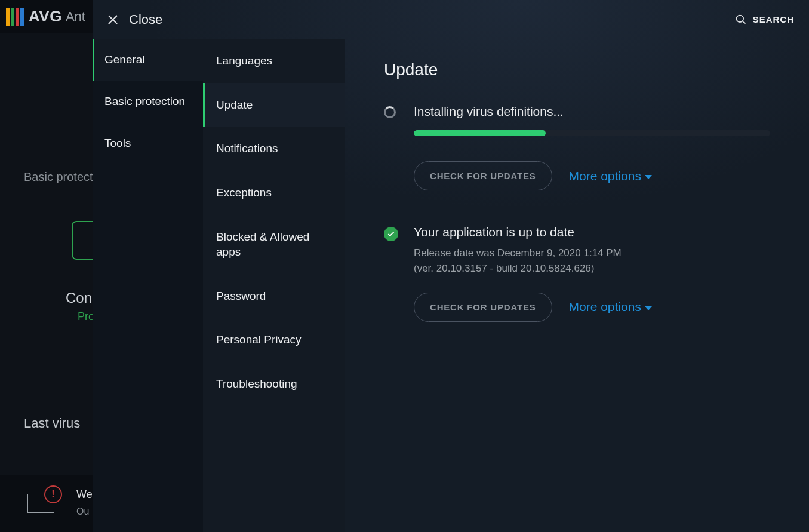  What do you see at coordinates (247, 148) in the screenshot?
I see `nav-item-label: Notifications` at bounding box center [247, 148].